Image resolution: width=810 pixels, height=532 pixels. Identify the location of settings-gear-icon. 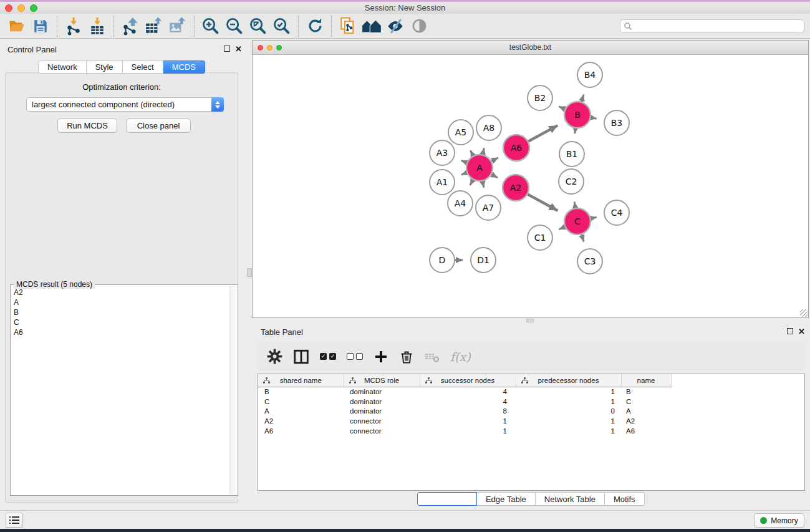
(274, 357).